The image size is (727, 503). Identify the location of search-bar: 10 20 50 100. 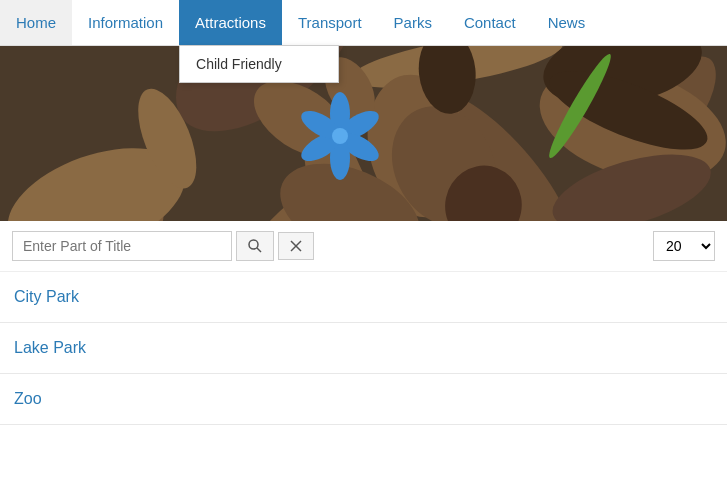
(364, 246).